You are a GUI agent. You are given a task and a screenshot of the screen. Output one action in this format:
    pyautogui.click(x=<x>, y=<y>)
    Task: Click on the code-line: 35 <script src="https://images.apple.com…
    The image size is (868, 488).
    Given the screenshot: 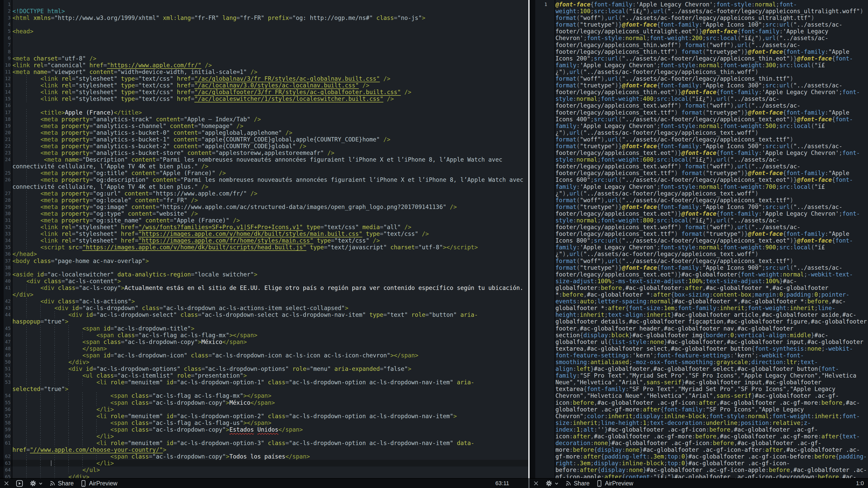 What is the action you would take?
    pyautogui.click(x=264, y=247)
    